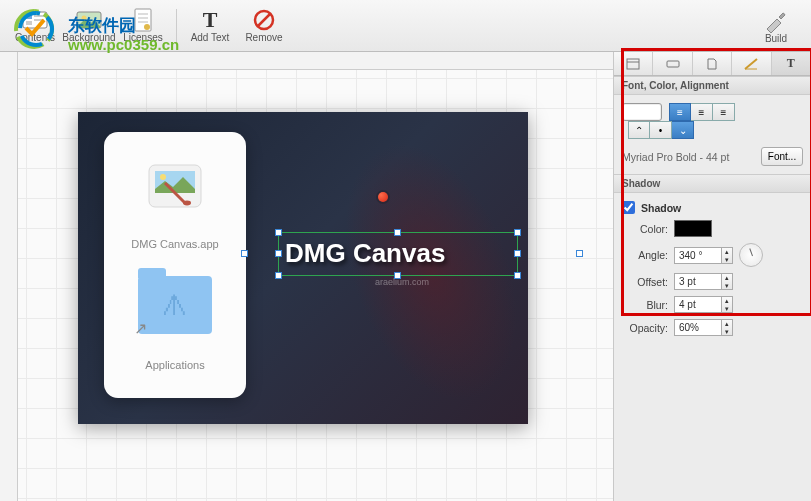  I want to click on valign-bottom-button: ⌄, so click(683, 130).